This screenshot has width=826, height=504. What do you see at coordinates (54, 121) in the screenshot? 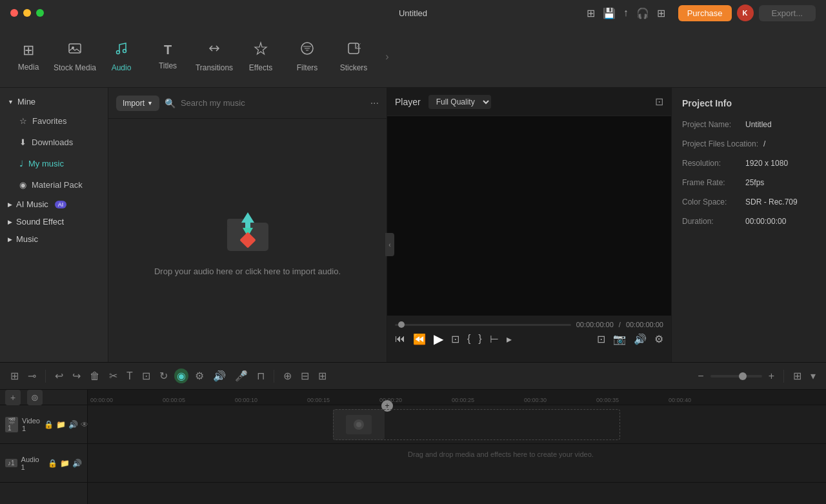
I see `sidebar-item-favorites: ☆ Favorites` at bounding box center [54, 121].